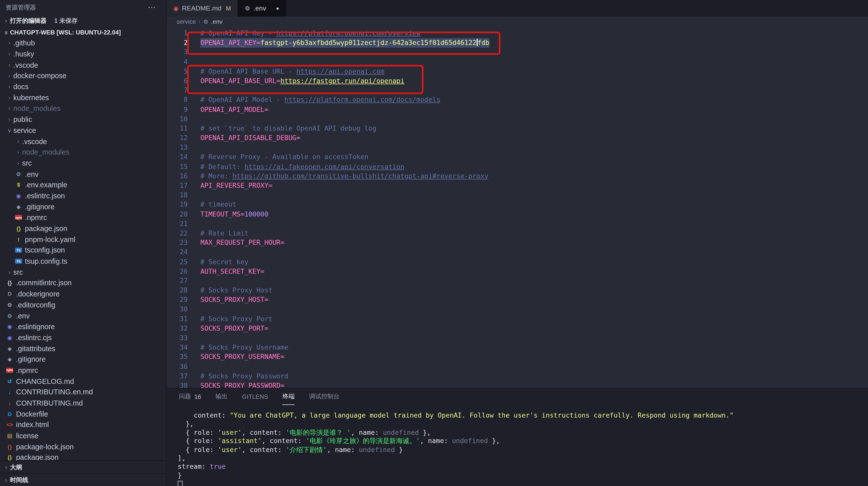  I want to click on breadcrumb-folder: service, so click(186, 22).